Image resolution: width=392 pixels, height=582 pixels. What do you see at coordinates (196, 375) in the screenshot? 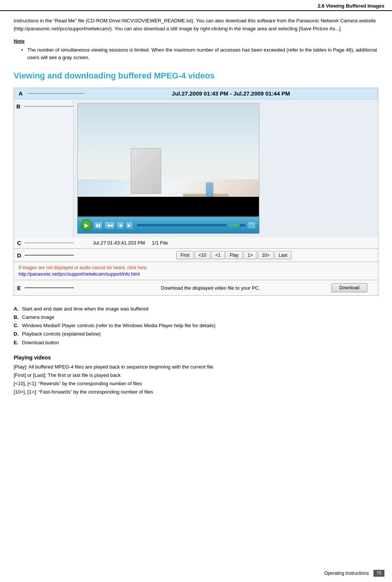
I see `playing-videos-section: Playing videos [Play]: All buffered MPEG…` at bounding box center [196, 375].